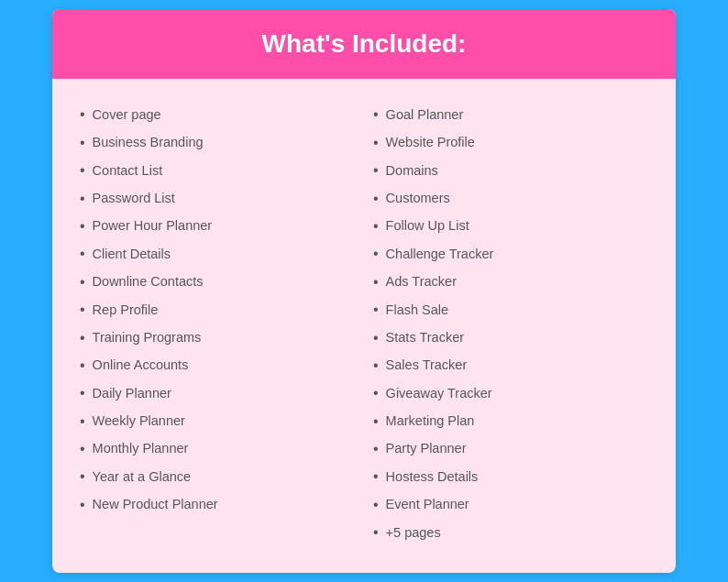  What do you see at coordinates (511, 115) in the screenshot?
I see `list-item: Goal Planner` at bounding box center [511, 115].